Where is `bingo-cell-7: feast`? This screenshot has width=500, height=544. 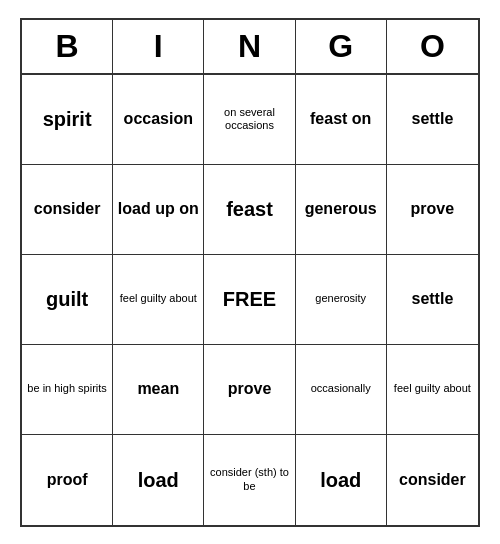 bingo-cell-7: feast is located at coordinates (250, 210).